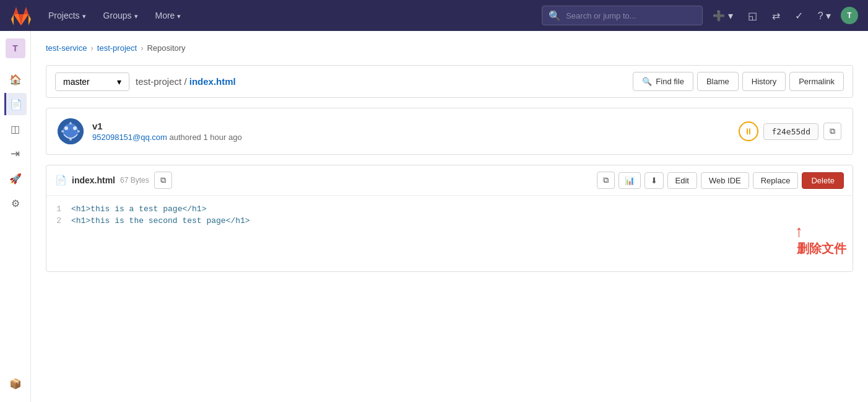 The height and width of the screenshot is (402, 868). I want to click on web-ide-button: Web IDE, so click(725, 181).